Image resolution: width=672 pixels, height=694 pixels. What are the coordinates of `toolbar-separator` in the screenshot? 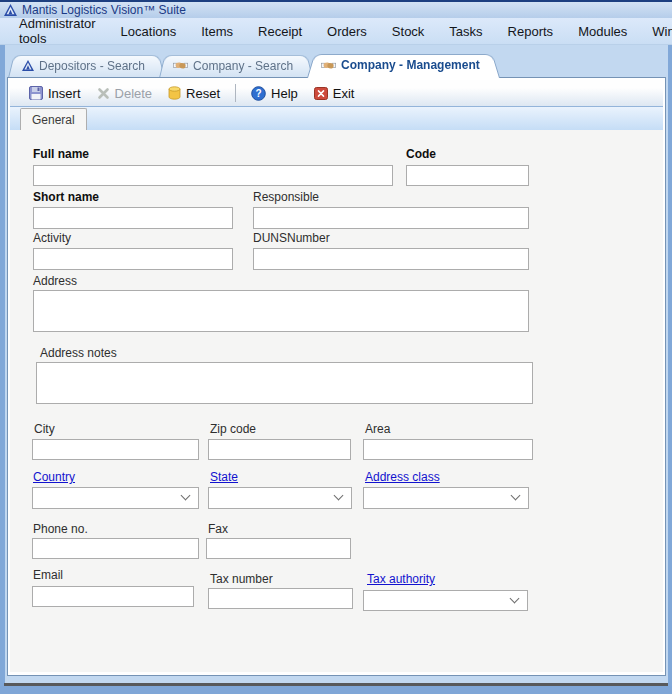 It's located at (236, 93).